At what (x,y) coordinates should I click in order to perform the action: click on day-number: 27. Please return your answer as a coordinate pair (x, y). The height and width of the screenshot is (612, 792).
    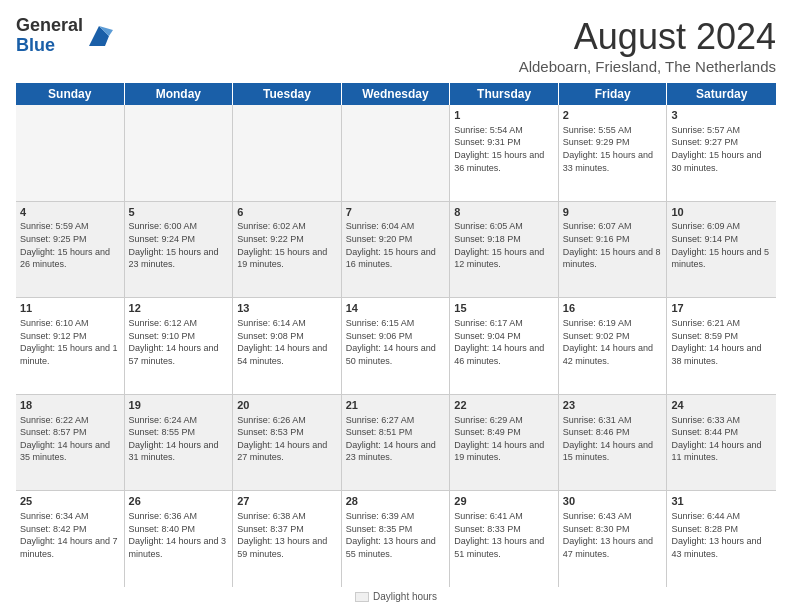
    Looking at the image, I should click on (287, 502).